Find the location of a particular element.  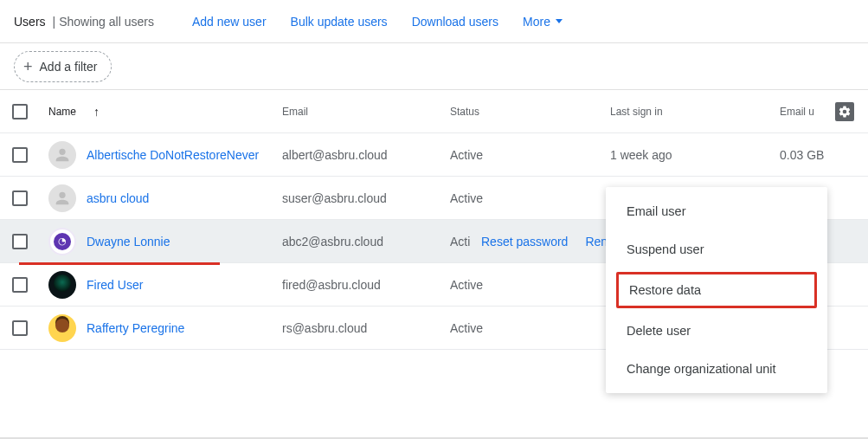

cell-usage: 0.03 GB is located at coordinates (818, 155).